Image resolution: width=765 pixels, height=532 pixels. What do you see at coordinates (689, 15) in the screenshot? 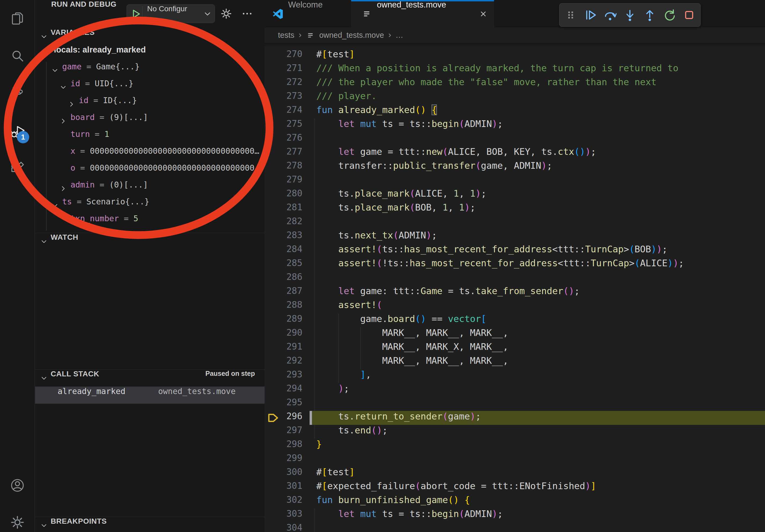
I see `debug-stop-button` at bounding box center [689, 15].